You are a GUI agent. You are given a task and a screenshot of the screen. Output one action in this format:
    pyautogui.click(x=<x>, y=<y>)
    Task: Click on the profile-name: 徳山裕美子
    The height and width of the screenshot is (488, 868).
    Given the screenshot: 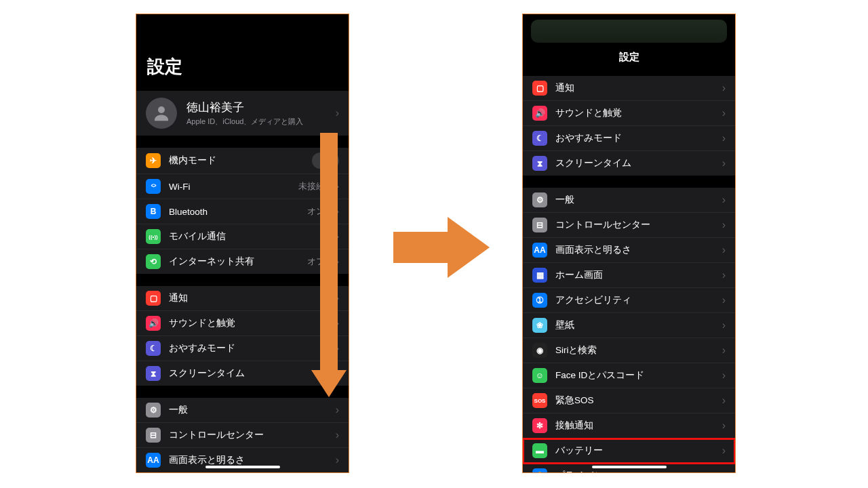 What is the action you would take?
    pyautogui.click(x=256, y=107)
    